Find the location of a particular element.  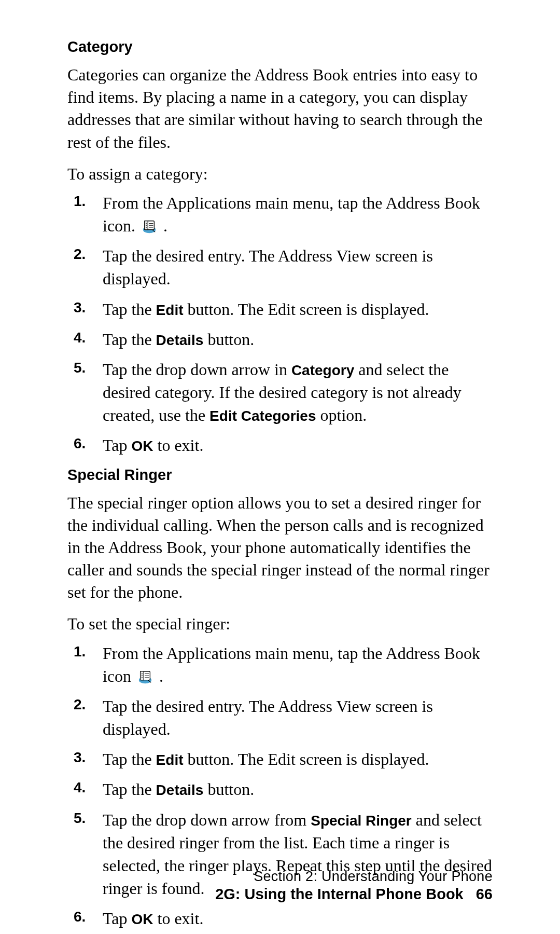

section-heading: Category is located at coordinates (280, 47).